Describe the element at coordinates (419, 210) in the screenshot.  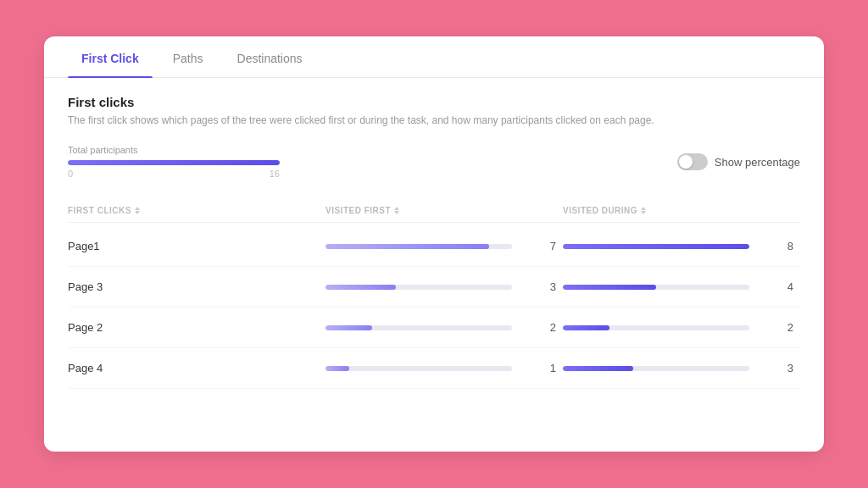
I see `col-visited-first: VISITED FIRST` at that location.